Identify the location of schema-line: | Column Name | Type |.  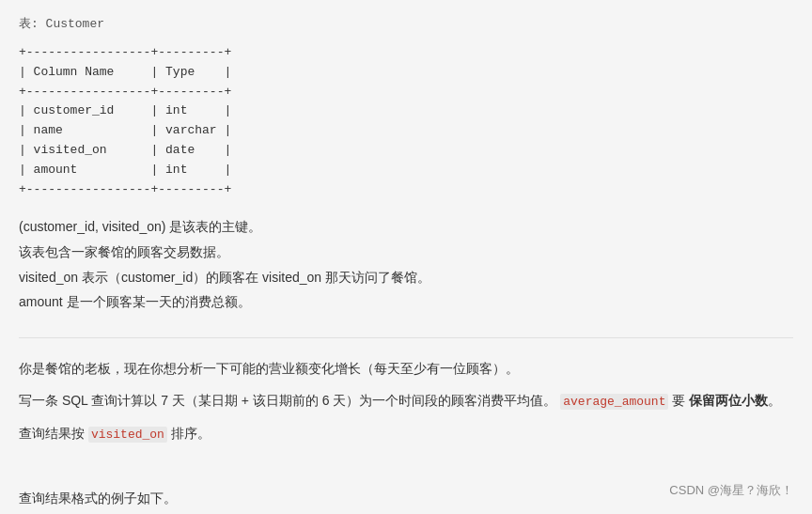
(406, 73).